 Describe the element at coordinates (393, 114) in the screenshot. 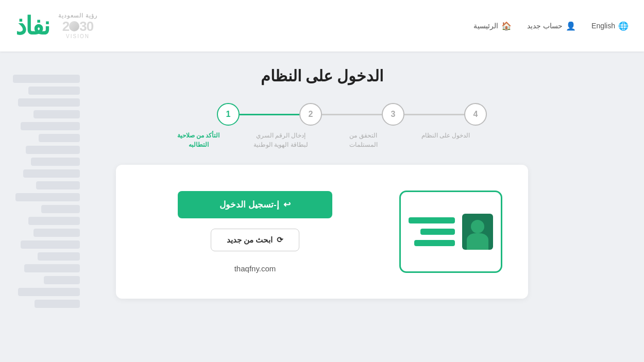

I see `step-3-circle: 3` at that location.